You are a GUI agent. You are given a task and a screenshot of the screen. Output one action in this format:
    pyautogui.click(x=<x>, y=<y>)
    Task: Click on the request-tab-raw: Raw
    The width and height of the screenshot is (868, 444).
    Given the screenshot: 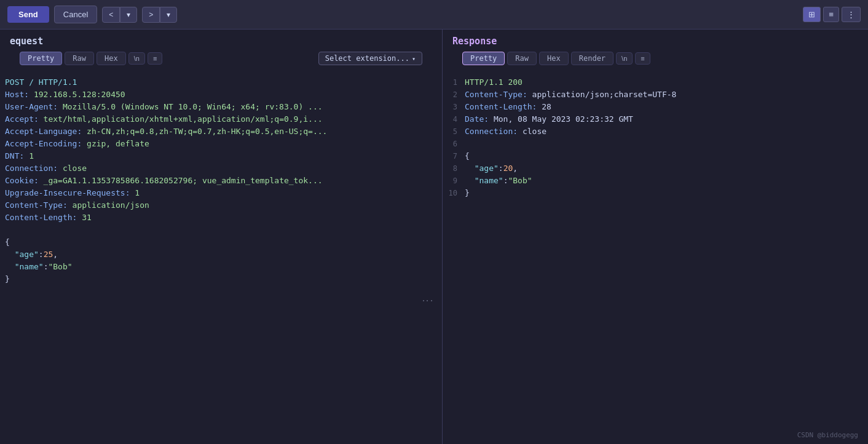 What is the action you would take?
    pyautogui.click(x=79, y=58)
    